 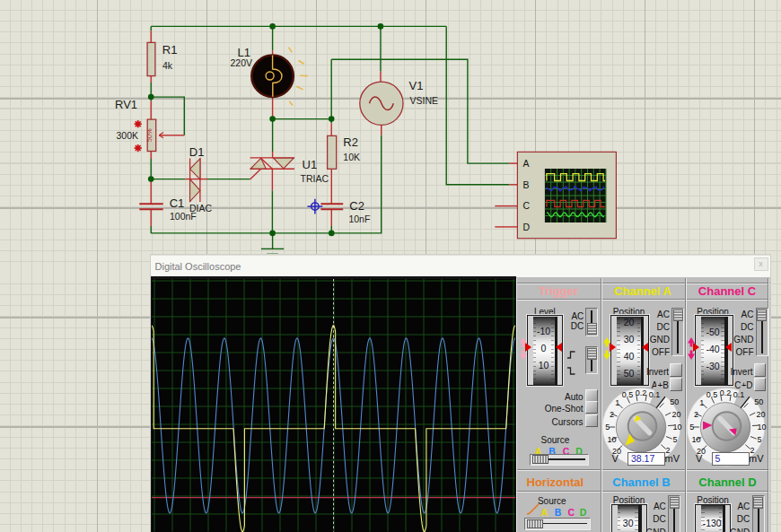 What do you see at coordinates (126, 104) in the screenshot?
I see `svg-text: RV1` at bounding box center [126, 104].